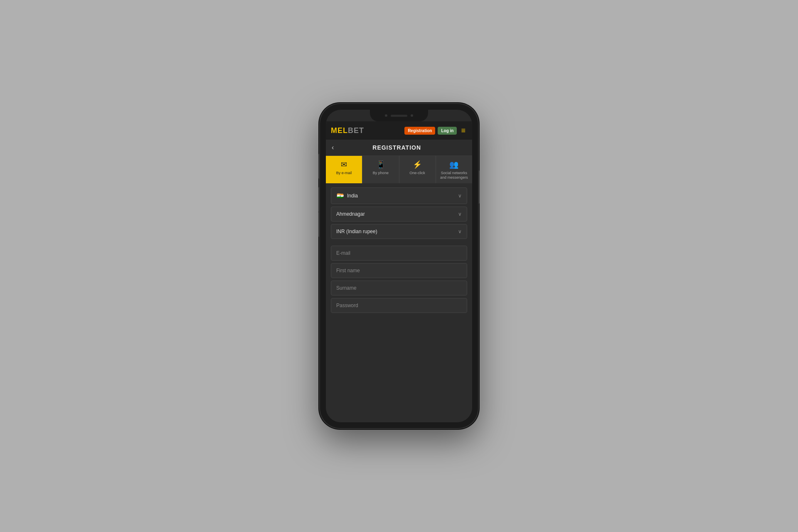  What do you see at coordinates (381, 165) in the screenshot?
I see `phone-tab-icon: 📱` at bounding box center [381, 165].